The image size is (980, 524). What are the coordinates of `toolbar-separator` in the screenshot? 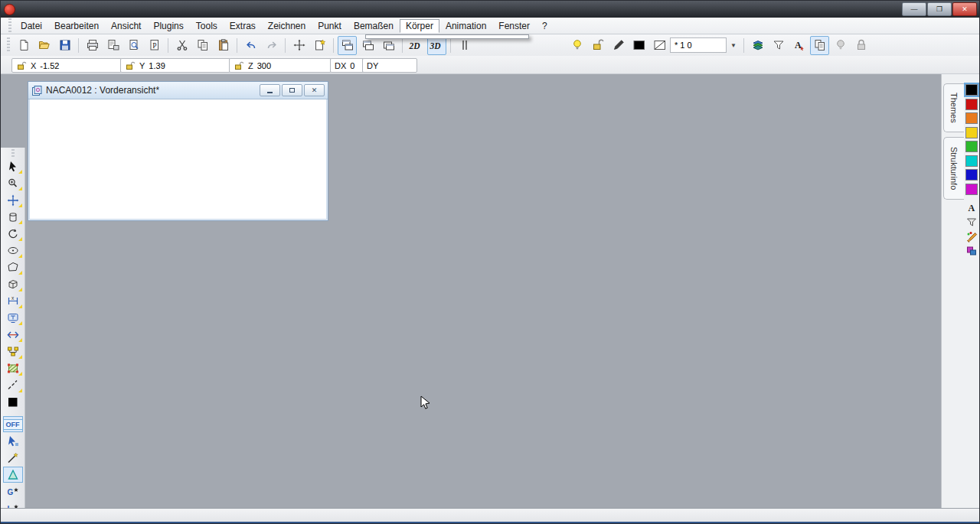 It's located at (168, 46).